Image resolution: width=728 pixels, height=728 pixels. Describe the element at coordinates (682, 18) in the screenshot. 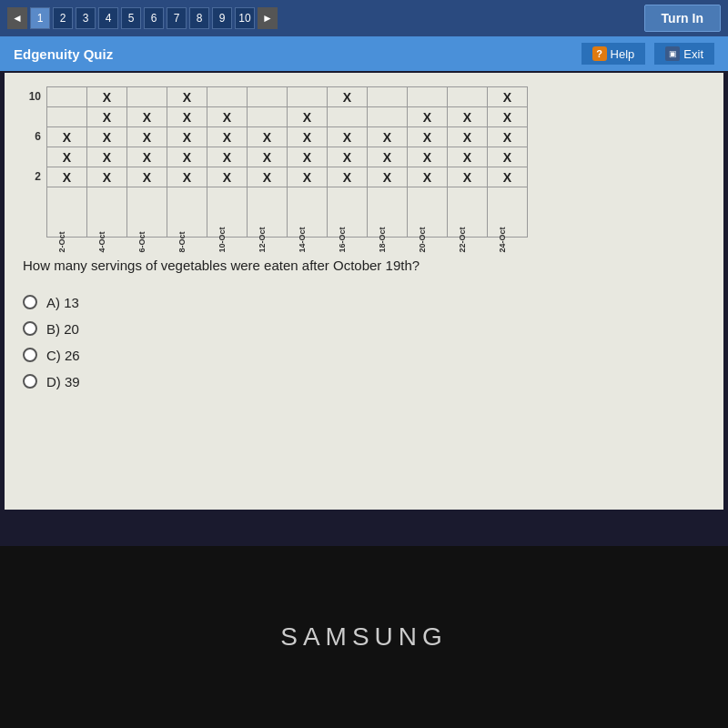

I see `turn-in-button: Turn In` at that location.